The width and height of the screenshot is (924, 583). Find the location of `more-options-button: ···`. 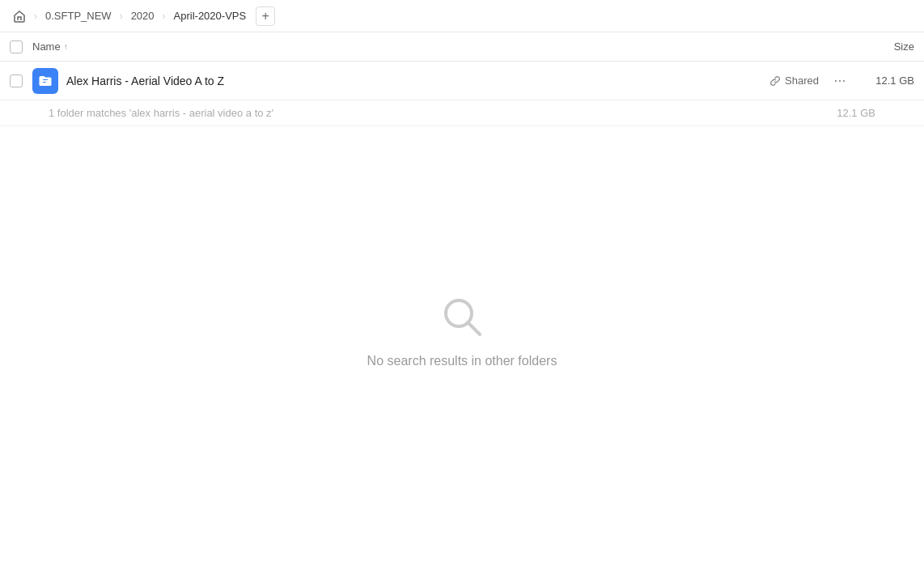

more-options-button: ··· is located at coordinates (840, 81).